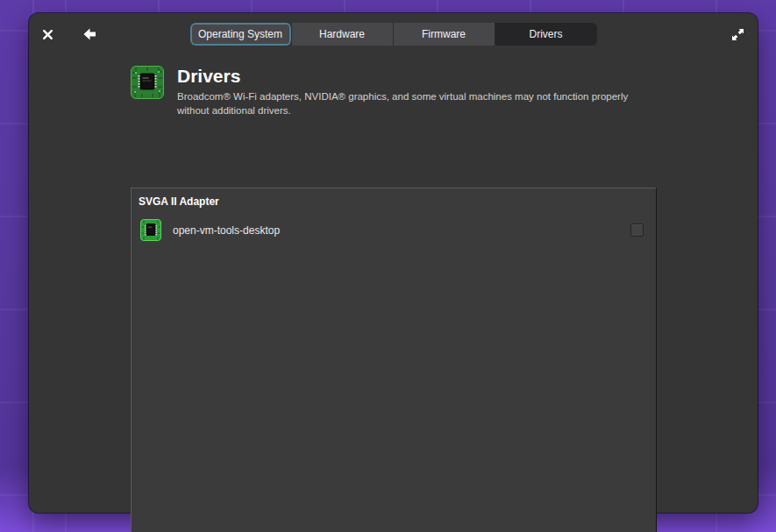  Describe the element at coordinates (89, 34) in the screenshot. I see `back-arrow-icon` at that location.